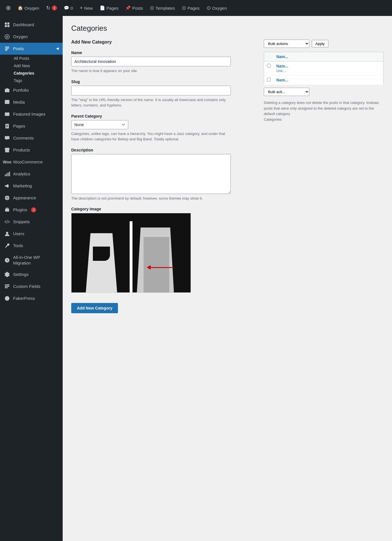  I want to click on sidebar-item-pages: Pages, so click(31, 126).